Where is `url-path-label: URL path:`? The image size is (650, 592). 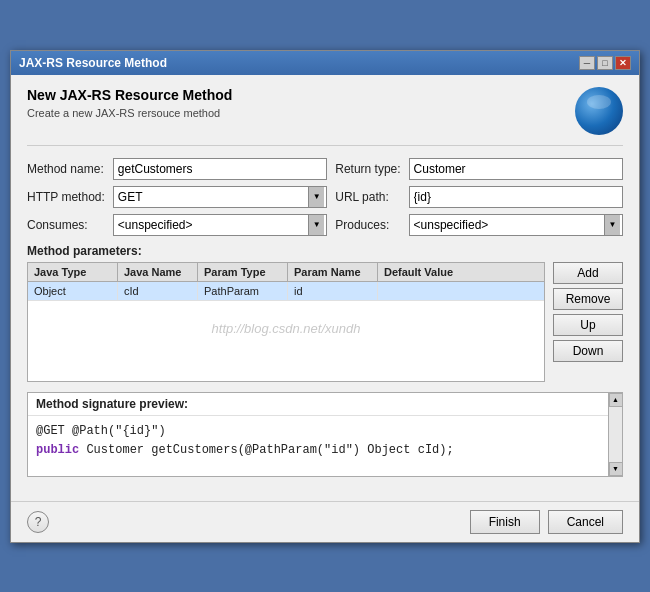
url-path-label: URL path: is located at coordinates (368, 197).